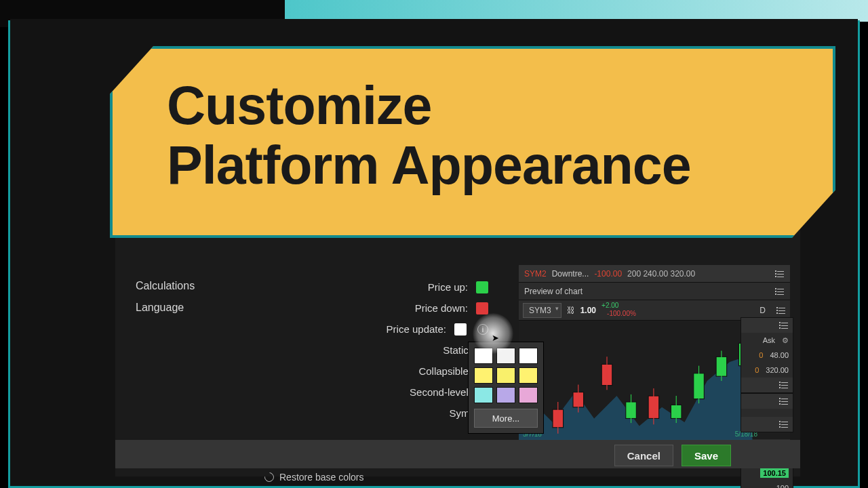 This screenshot has width=868, height=488. I want to click on cell: 100, so click(783, 486).